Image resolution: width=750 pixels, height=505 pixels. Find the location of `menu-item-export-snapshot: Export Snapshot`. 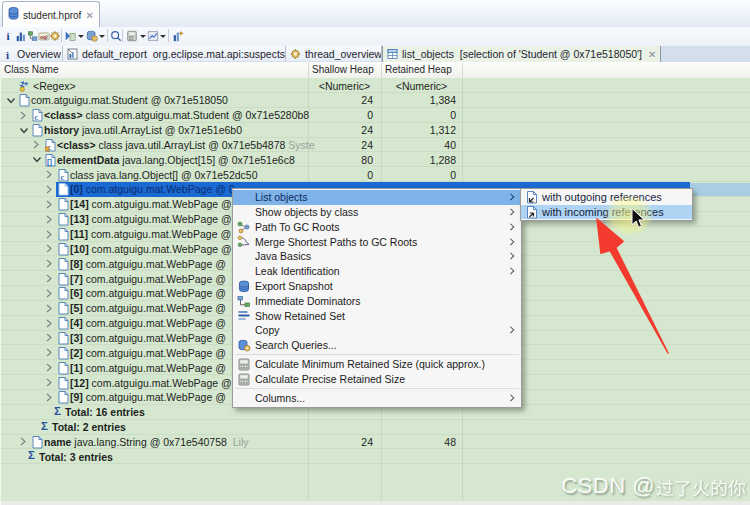

menu-item-export-snapshot: Export Snapshot is located at coordinates (377, 286).